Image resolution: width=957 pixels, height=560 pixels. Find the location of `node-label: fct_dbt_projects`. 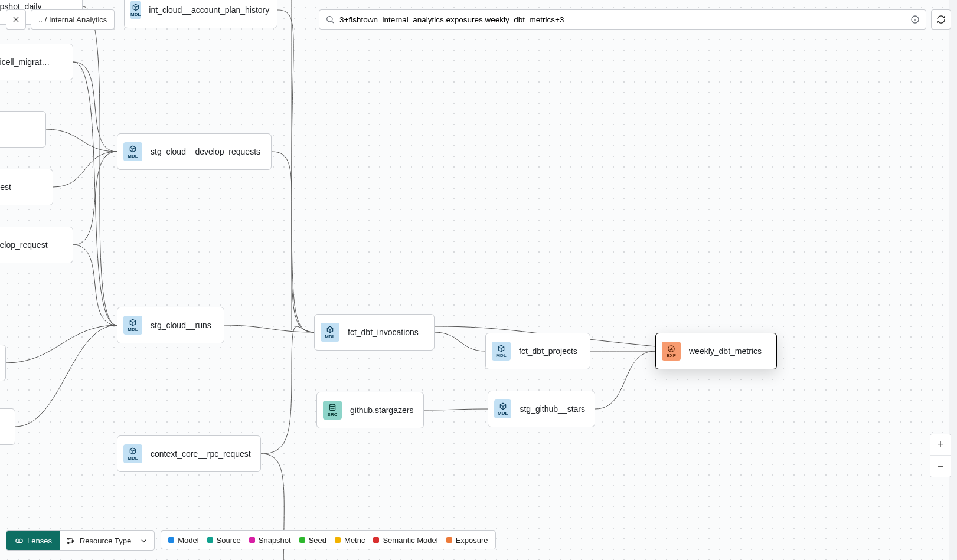

node-label: fct_dbt_projects is located at coordinates (548, 351).